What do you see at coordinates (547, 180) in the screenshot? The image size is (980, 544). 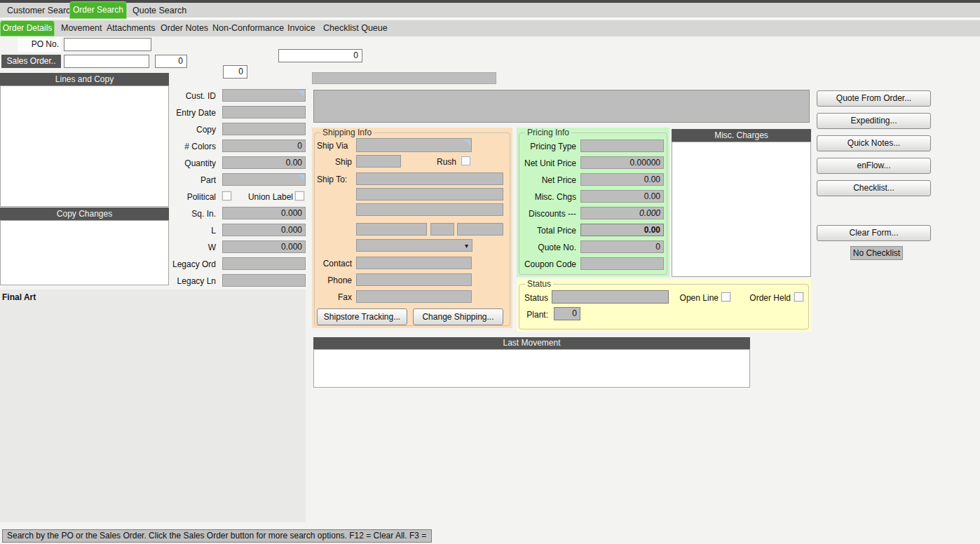 I see `net-price-label: Net Price` at bounding box center [547, 180].